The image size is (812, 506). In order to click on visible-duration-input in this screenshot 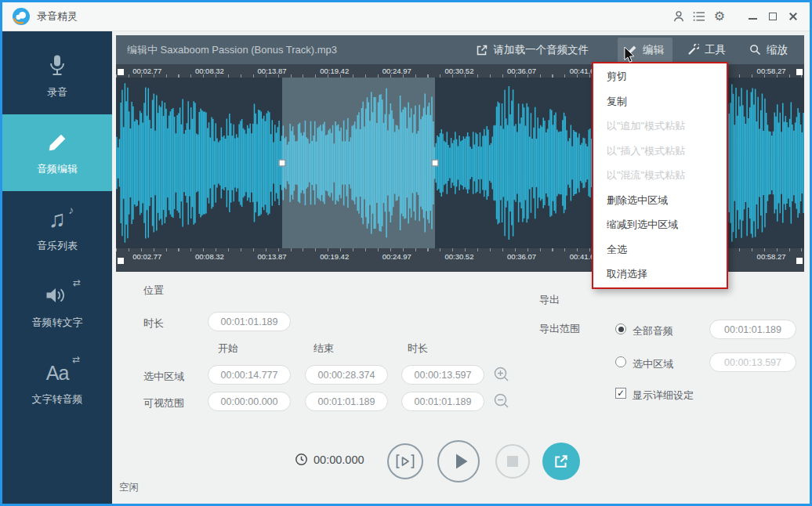, I will do `click(443, 401)`.